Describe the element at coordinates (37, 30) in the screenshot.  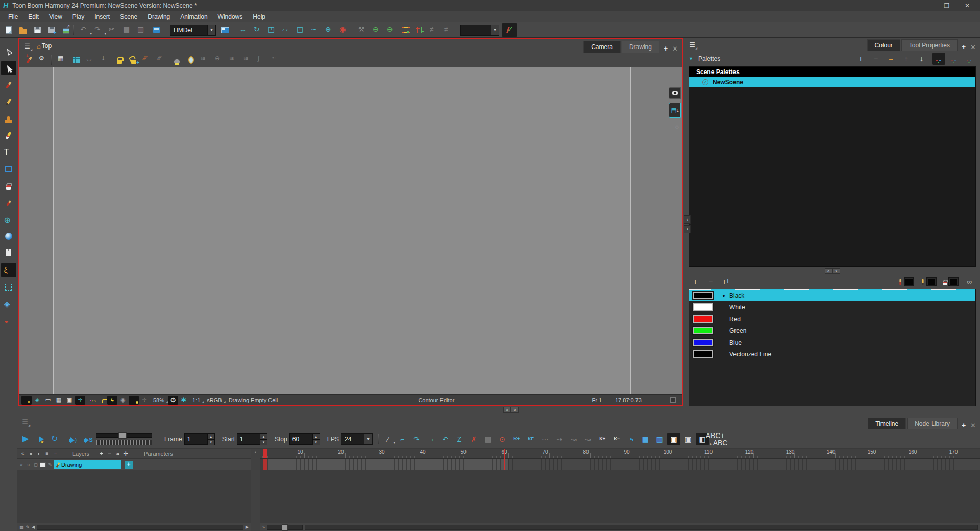
I see `save-button` at that location.